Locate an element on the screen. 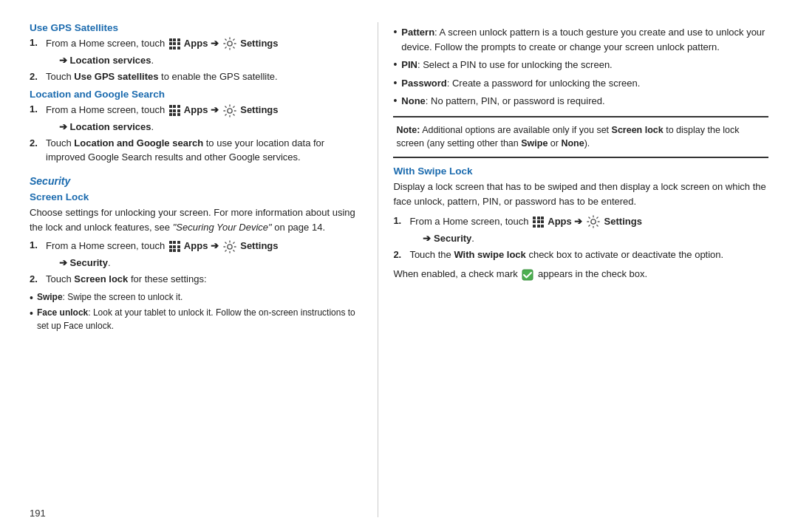 Image resolution: width=798 pixels, height=532 pixels. note-box: Note: Additional options are available o… is located at coordinates (581, 137).